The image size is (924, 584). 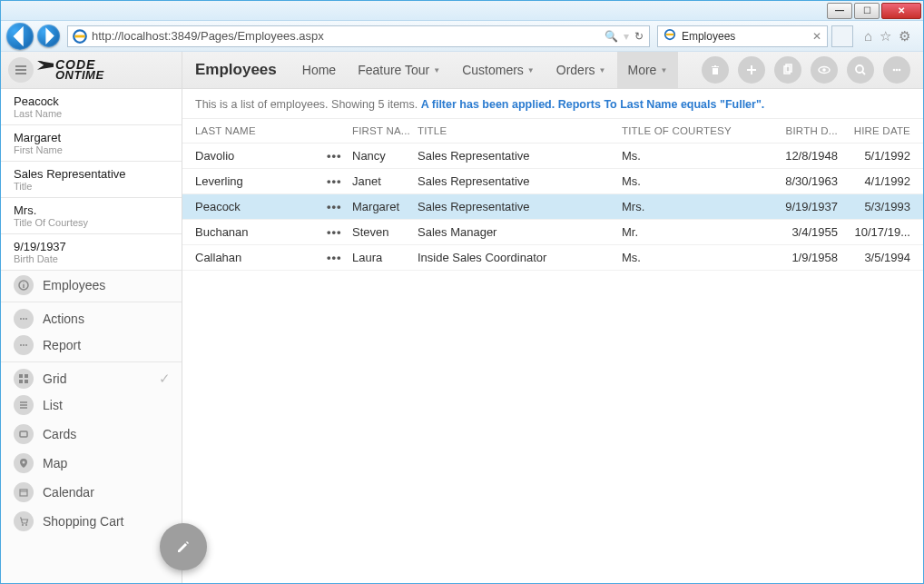 I want to click on table-row: Buchanan•••StevenSales ManagerMr.3/4/195…, so click(x=553, y=233).